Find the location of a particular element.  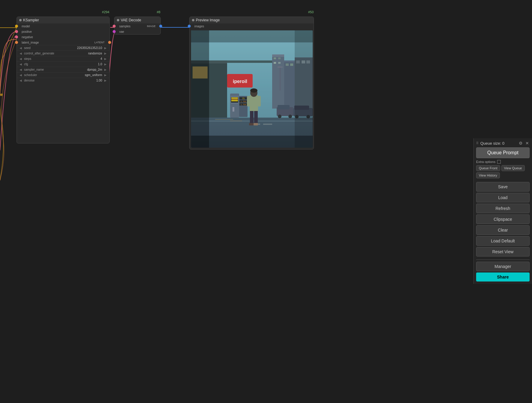

vae-image-output-port is located at coordinates (161, 26).